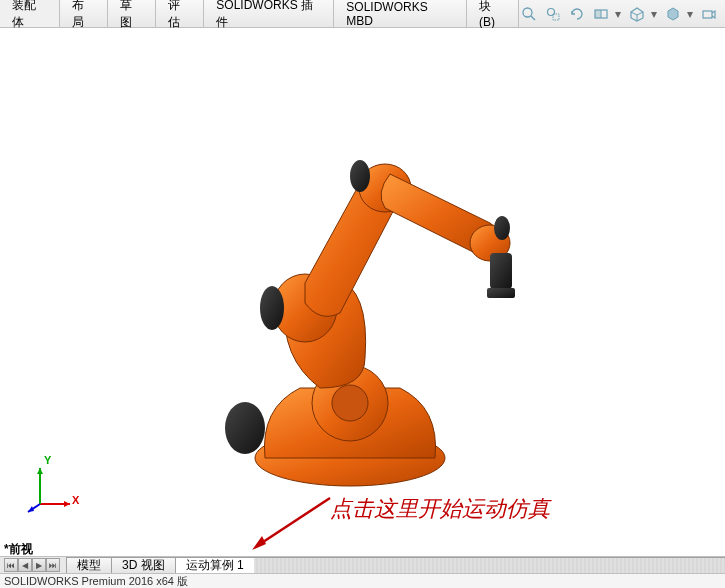  What do you see at coordinates (529, 14) in the screenshot?
I see `zoom-icon` at bounding box center [529, 14].